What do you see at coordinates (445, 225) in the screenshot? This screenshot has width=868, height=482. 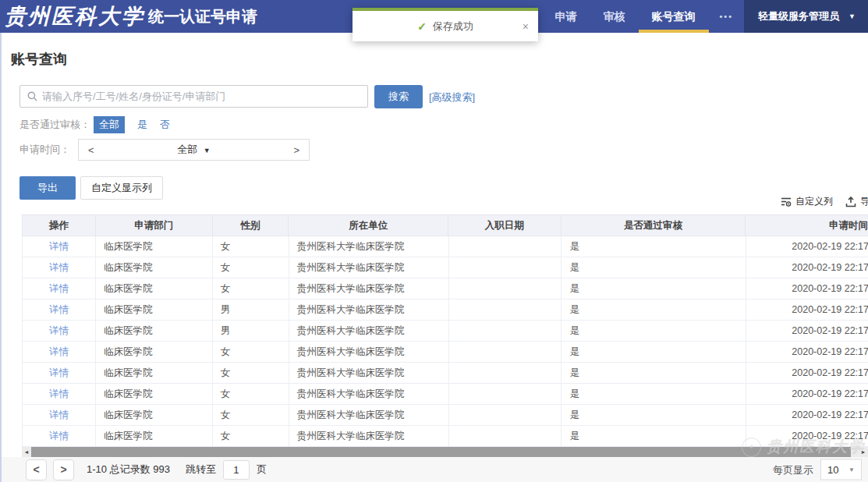 I see `table-header-row: 操作申请部门性别所在单位入职日期是否通过审核申请时间` at bounding box center [445, 225].